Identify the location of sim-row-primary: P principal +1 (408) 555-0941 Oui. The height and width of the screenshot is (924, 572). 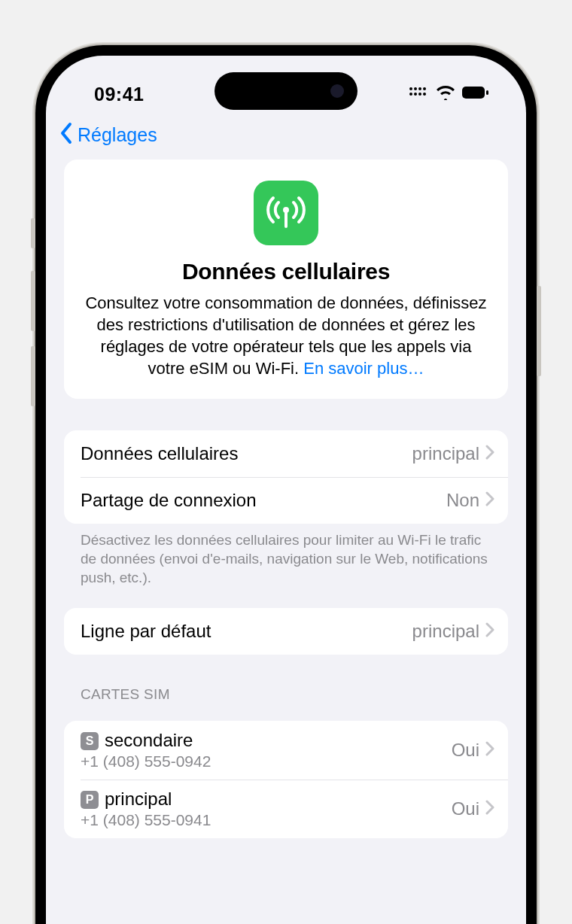
(286, 809).